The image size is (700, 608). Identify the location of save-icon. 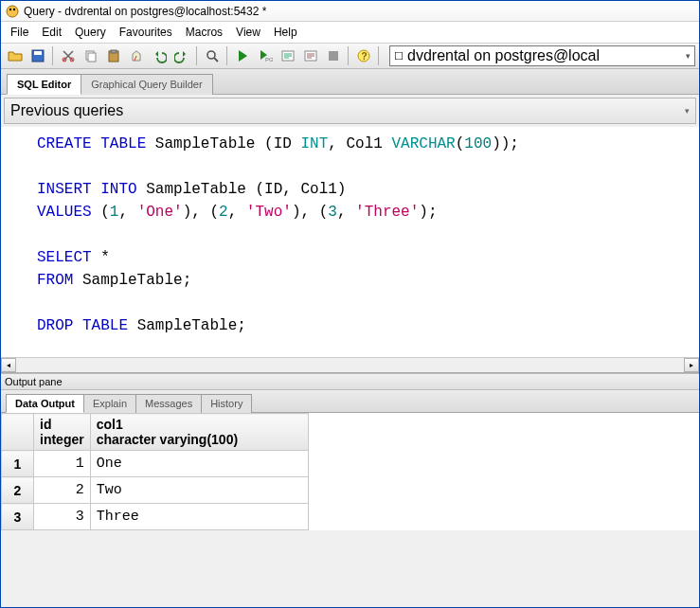
(38, 57).